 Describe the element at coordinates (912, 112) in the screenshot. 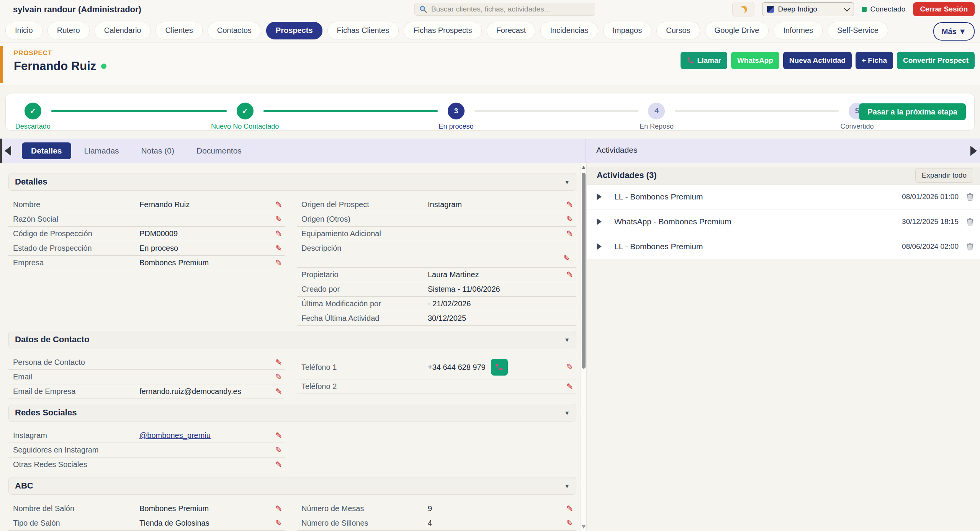

I see `next-stage-button: Pasar a la próxima etapa` at that location.